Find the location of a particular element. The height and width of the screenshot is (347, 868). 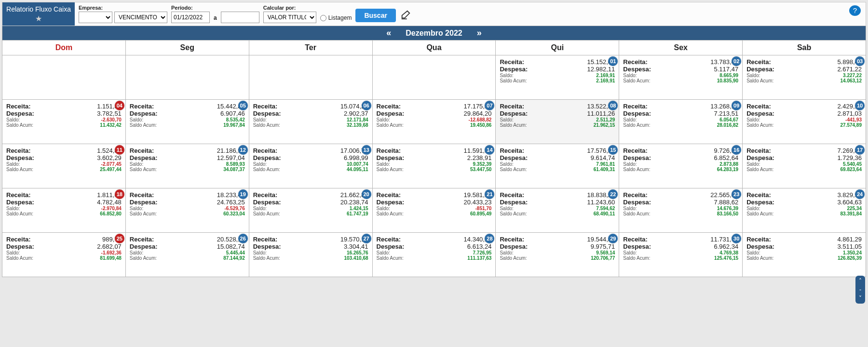

day-14: 14Receita:11.591,30Despesa:2.238,91Saldo… is located at coordinates (434, 166).